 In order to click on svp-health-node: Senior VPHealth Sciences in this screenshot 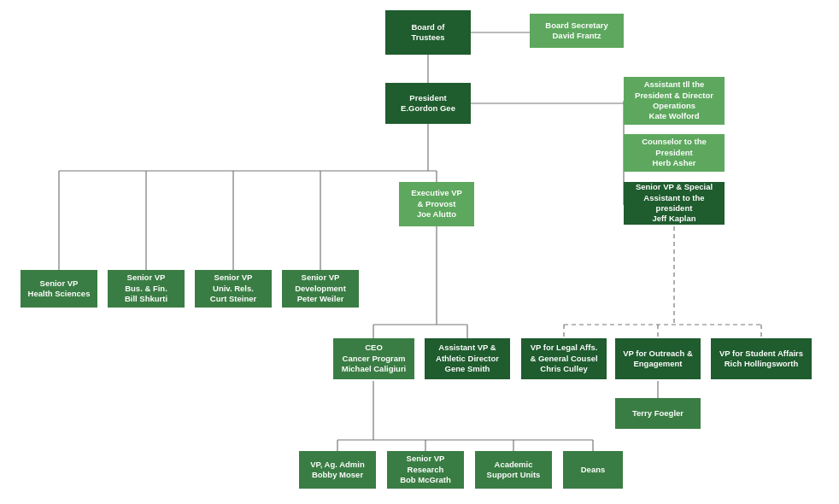, I will do `click(59, 289)`.